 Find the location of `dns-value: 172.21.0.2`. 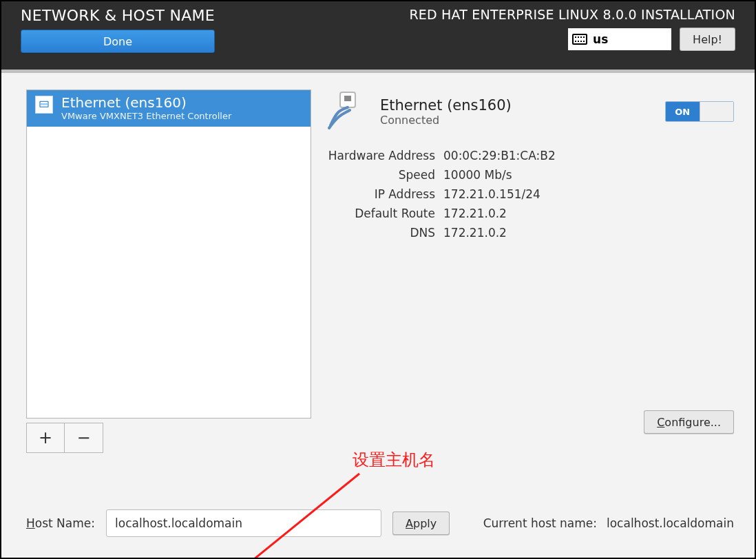

dns-value: 172.21.0.2 is located at coordinates (475, 233).